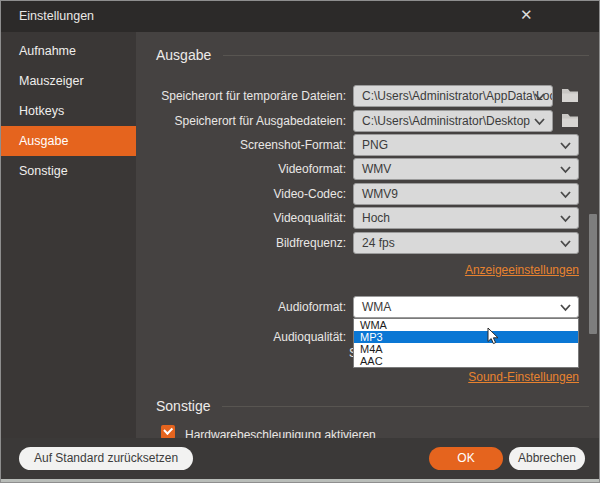 This screenshot has height=483, width=600. I want to click on footer-bar: Auf Standard zurücksetzen OK Abbrechen, so click(300, 458).